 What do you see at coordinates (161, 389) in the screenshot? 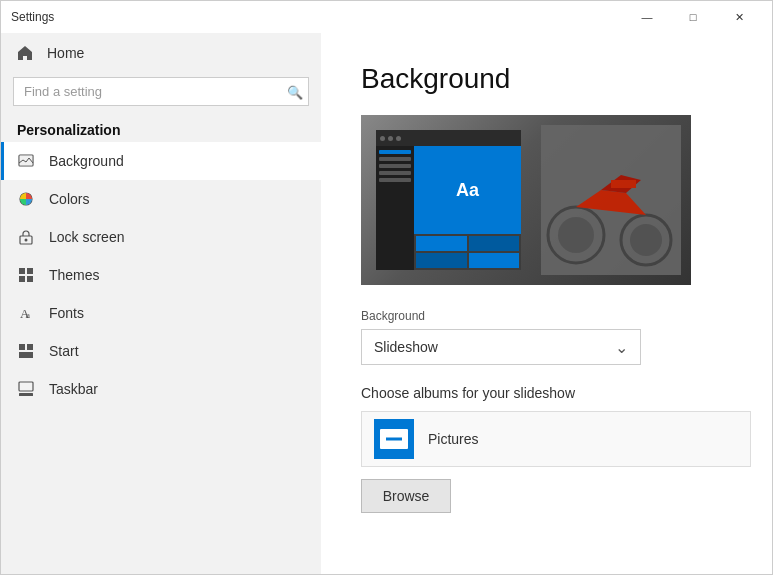
I see `sidebar-item-taskbar: Taskbar` at bounding box center [161, 389].